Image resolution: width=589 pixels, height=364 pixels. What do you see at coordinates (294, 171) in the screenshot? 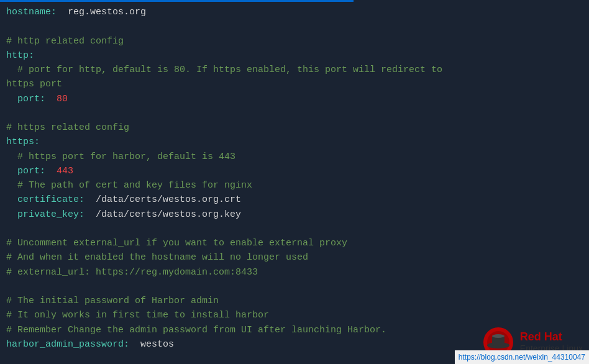
I see `line-https-port: port: 443` at bounding box center [294, 171].